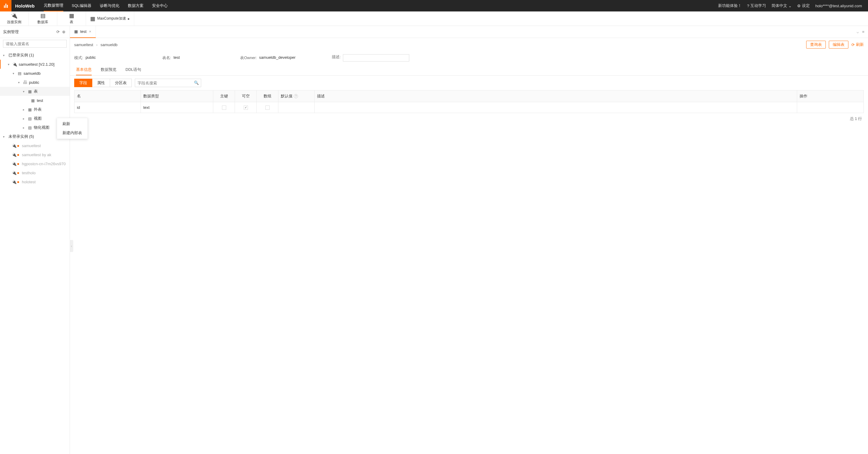 The height and width of the screenshot is (454, 868). I want to click on grid-icon: ▦, so click(93, 19).